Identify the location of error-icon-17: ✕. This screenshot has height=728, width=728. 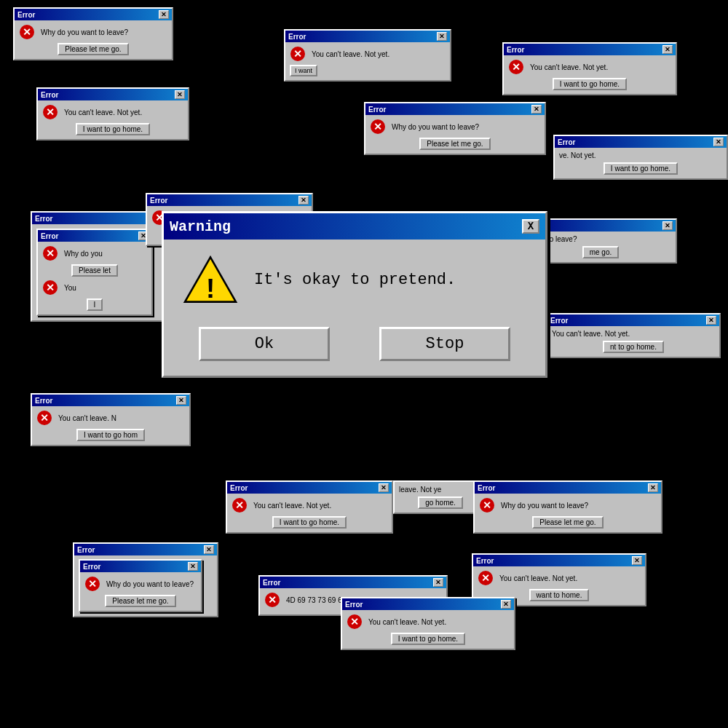
(486, 578).